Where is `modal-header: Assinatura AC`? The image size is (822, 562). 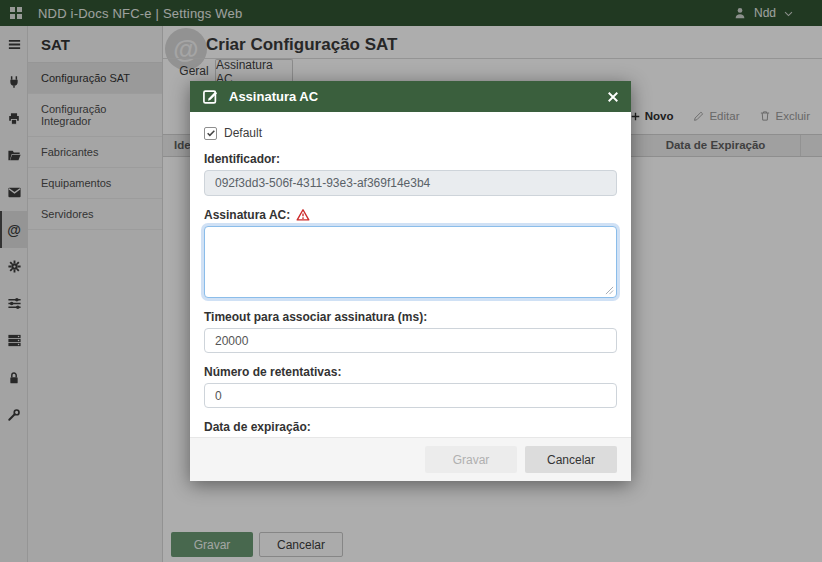 modal-header: Assinatura AC is located at coordinates (410, 96).